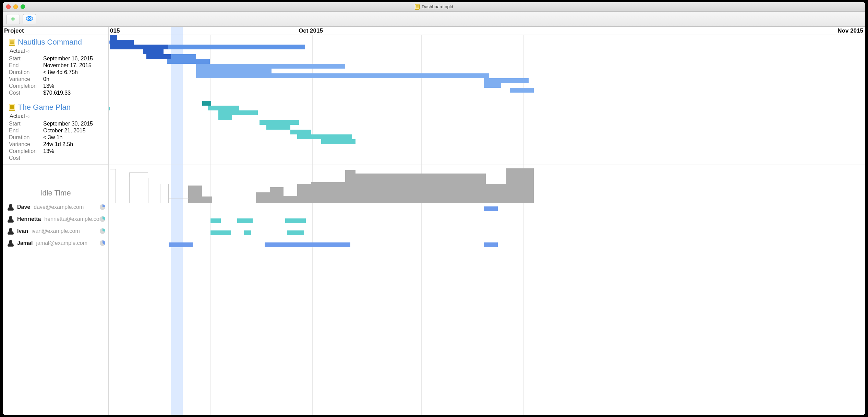 This screenshot has height=417, width=868. I want to click on project-meta: StartSeptember 30, 2015 EndOctober 21, 2…, so click(57, 141).